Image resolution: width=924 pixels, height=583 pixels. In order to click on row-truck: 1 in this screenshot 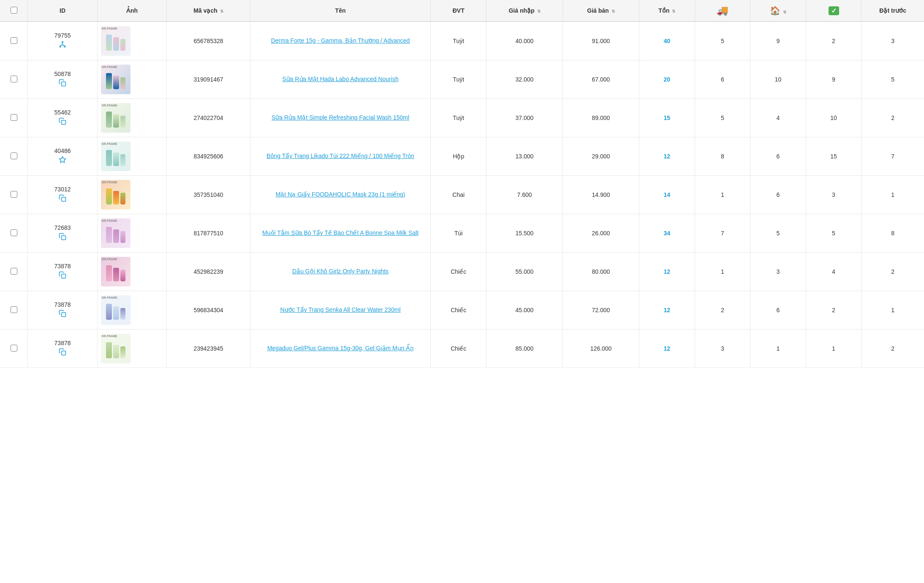, I will do `click(723, 195)`.